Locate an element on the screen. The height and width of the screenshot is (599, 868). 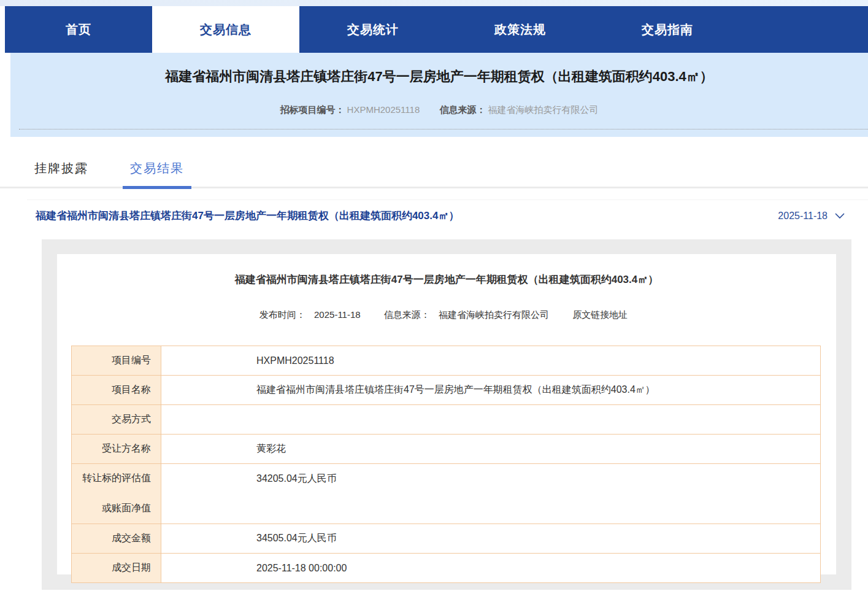
band-dotted-divider is located at coordinates (444, 129).